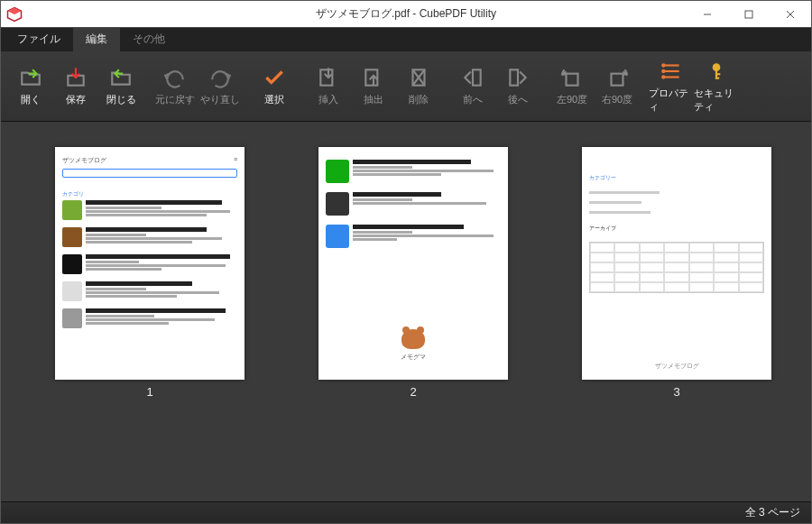 The image size is (812, 524). What do you see at coordinates (121, 87) in the screenshot?
I see `close-button: 閉じる` at bounding box center [121, 87].